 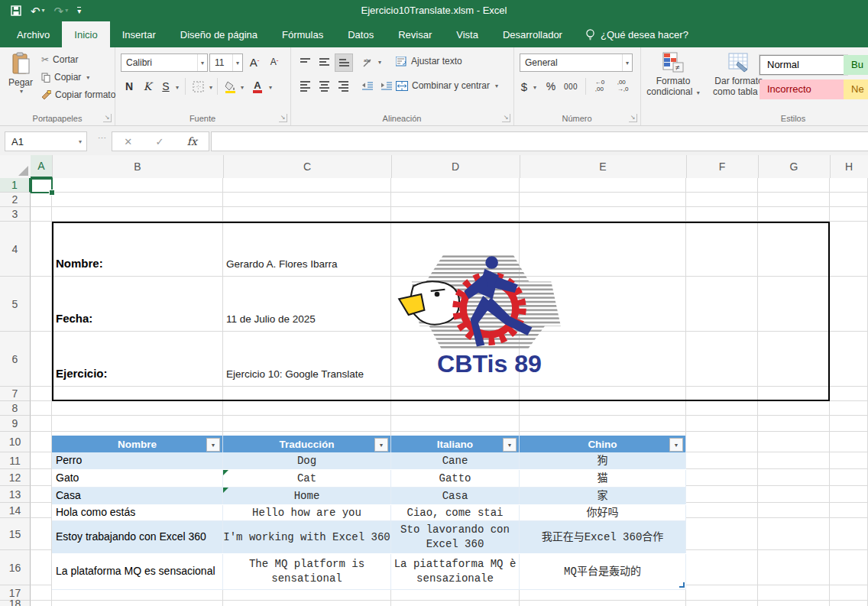 What do you see at coordinates (138, 513) in the screenshot?
I see `table-cell-r4c1: Hola como estás` at bounding box center [138, 513].